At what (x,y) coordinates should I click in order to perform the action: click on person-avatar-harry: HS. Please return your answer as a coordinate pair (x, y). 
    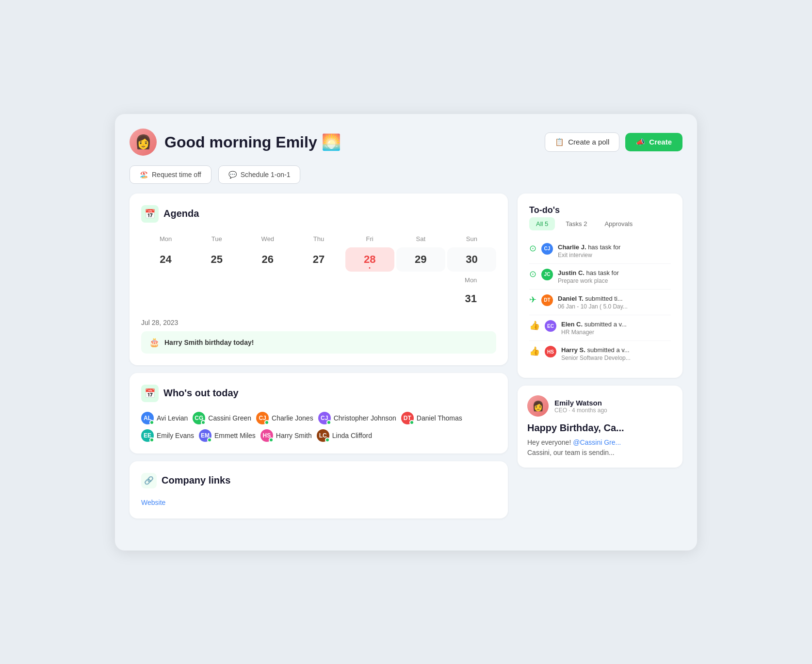
    Looking at the image, I should click on (267, 436).